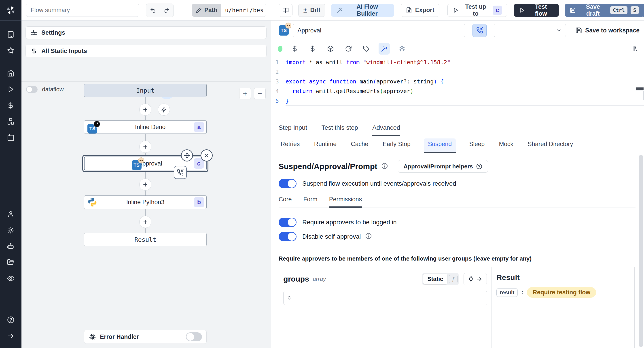 The image size is (644, 348). I want to click on helpers-label: Approval/Prompt helpers, so click(438, 166).